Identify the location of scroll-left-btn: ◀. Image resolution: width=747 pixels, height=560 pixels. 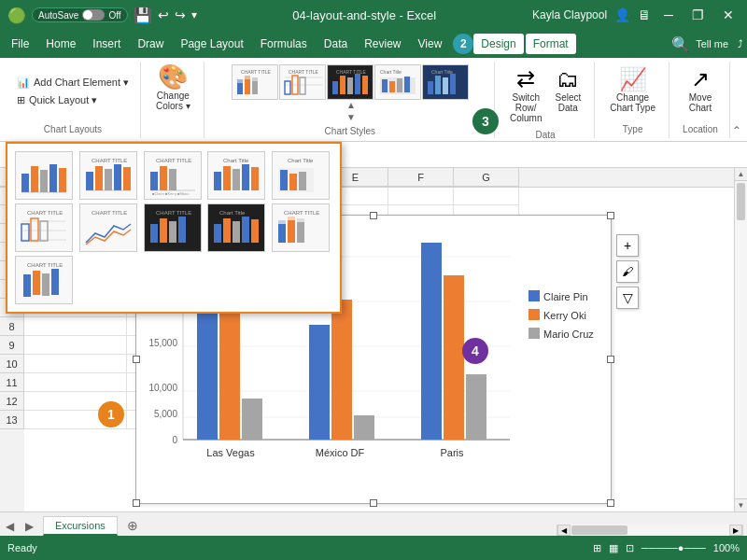
(564, 530).